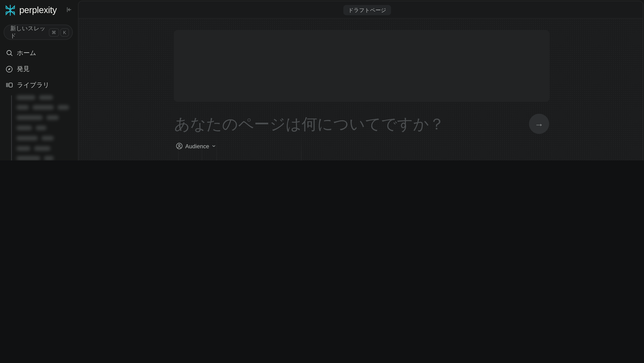 This screenshot has width=644, height=363. I want to click on k-key-badge: K, so click(64, 32).